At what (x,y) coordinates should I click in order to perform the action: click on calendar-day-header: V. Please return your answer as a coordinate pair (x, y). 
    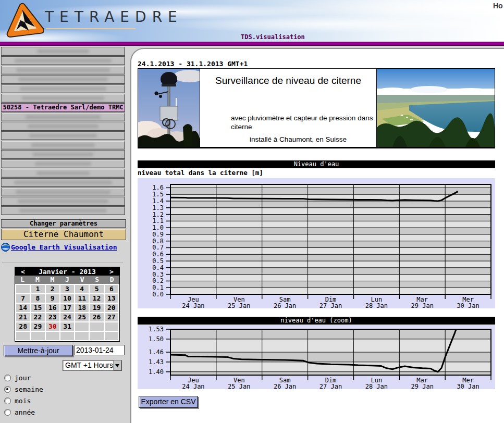
    Looking at the image, I should click on (82, 280).